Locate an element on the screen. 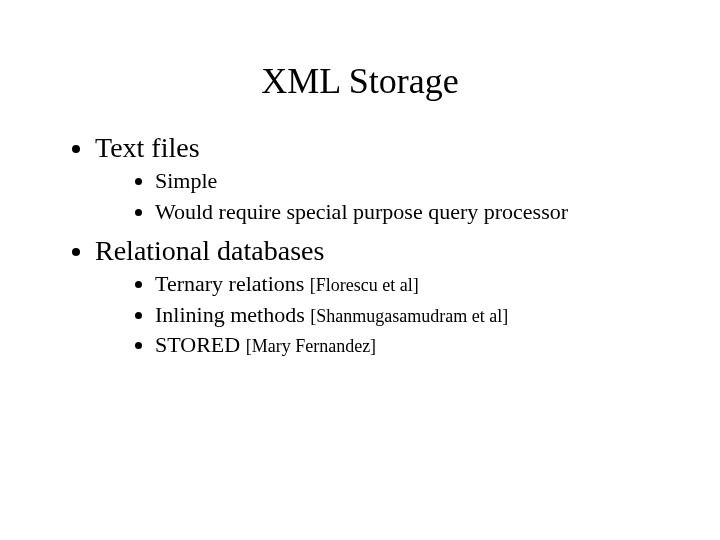 The width and height of the screenshot is (720, 540). slide-title: XML Storage is located at coordinates (360, 81).